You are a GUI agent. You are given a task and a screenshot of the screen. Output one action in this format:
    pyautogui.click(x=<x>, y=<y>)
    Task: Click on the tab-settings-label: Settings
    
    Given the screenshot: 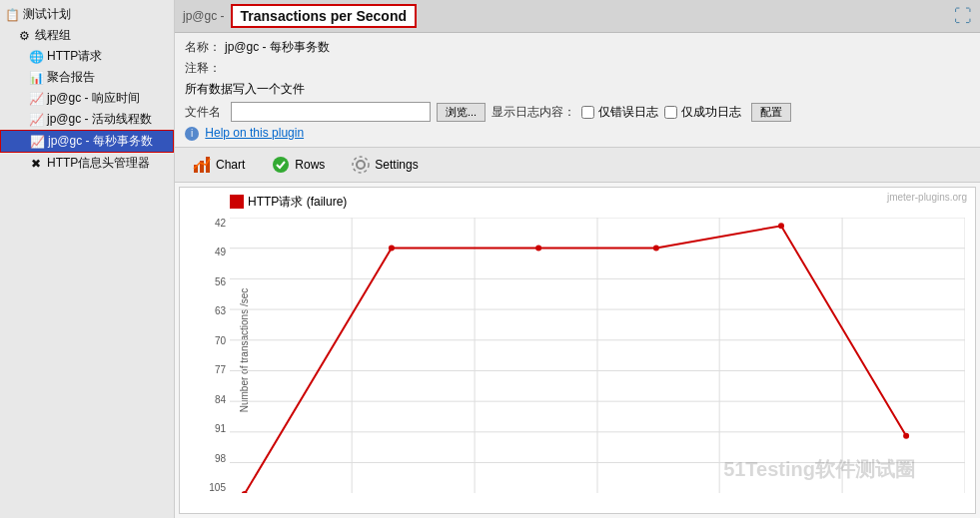 What is the action you would take?
    pyautogui.click(x=396, y=165)
    